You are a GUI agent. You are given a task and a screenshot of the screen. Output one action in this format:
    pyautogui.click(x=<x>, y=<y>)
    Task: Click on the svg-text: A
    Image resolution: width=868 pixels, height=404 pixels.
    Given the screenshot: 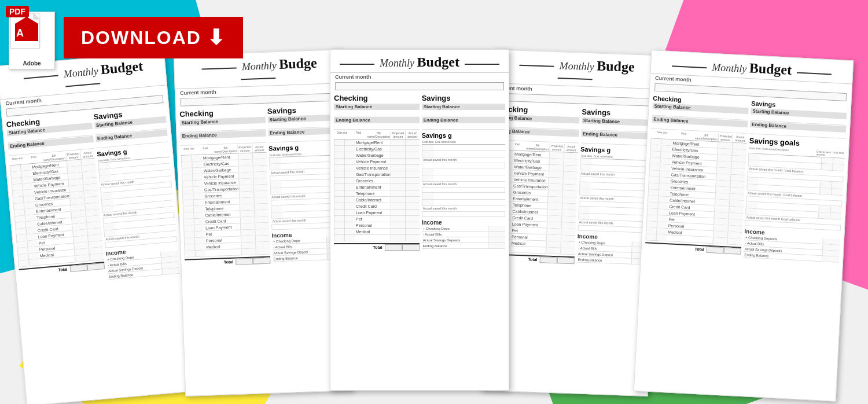 What is the action you would take?
    pyautogui.click(x=20, y=33)
    